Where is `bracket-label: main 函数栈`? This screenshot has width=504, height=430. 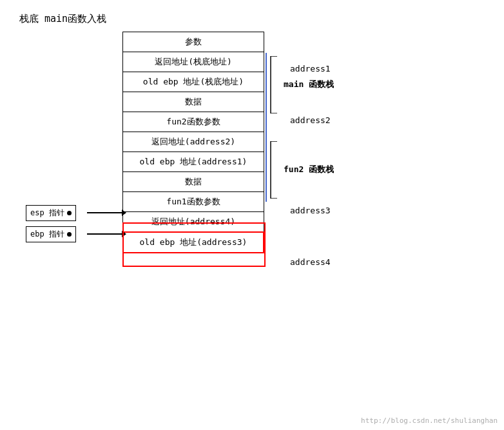
bracket-label: main 函数栈 is located at coordinates (309, 84).